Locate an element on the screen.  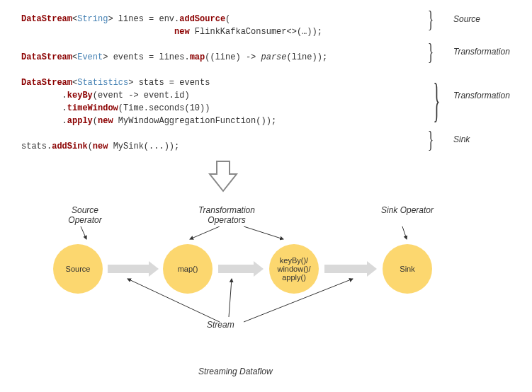
node-sink: Sink is located at coordinates (407, 269).